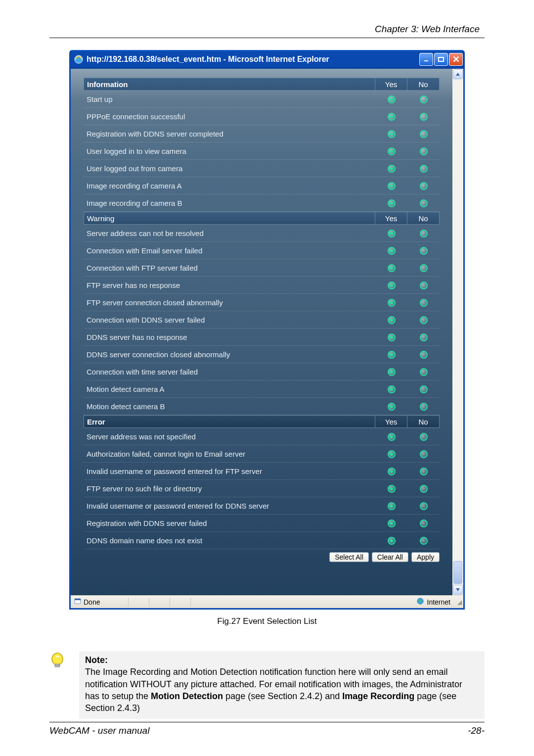 The image size is (534, 756). What do you see at coordinates (229, 151) in the screenshot?
I see `event-label: User logged in to view camera` at bounding box center [229, 151].